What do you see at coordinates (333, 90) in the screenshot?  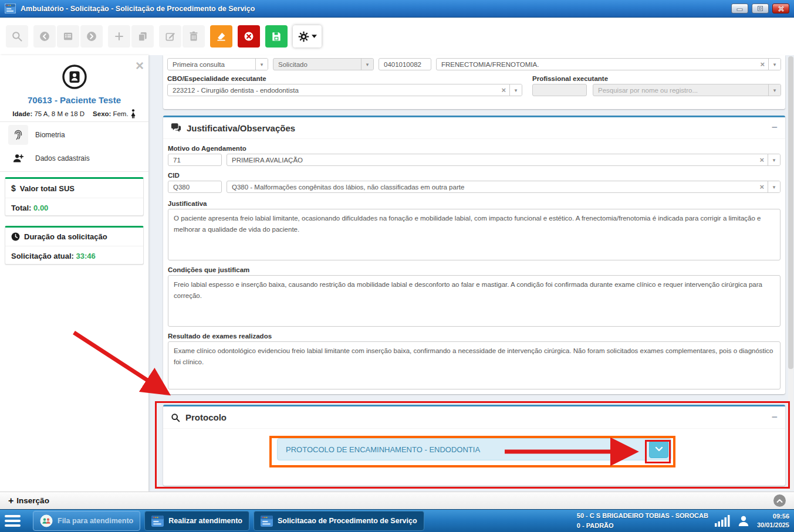 I see `cbo-value: 223212 - Cirurgião dentista - endodontis…` at bounding box center [333, 90].